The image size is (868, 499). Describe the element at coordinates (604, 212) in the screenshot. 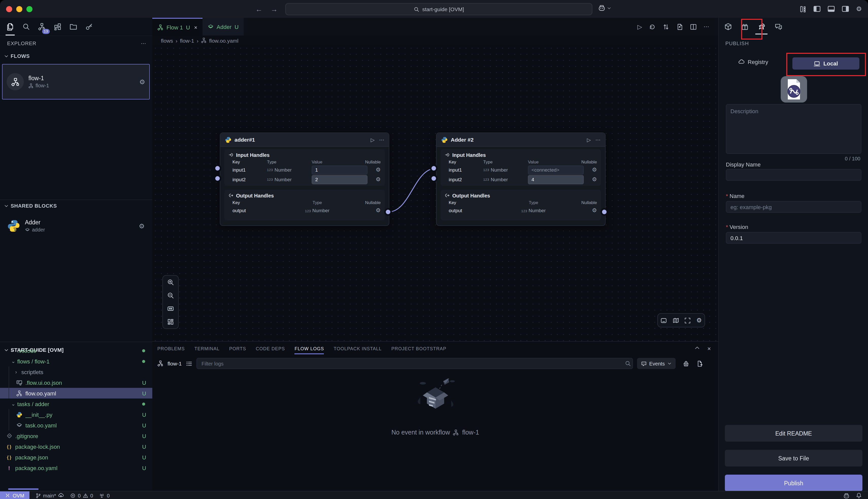

I see `handle-dot-n2-output` at that location.